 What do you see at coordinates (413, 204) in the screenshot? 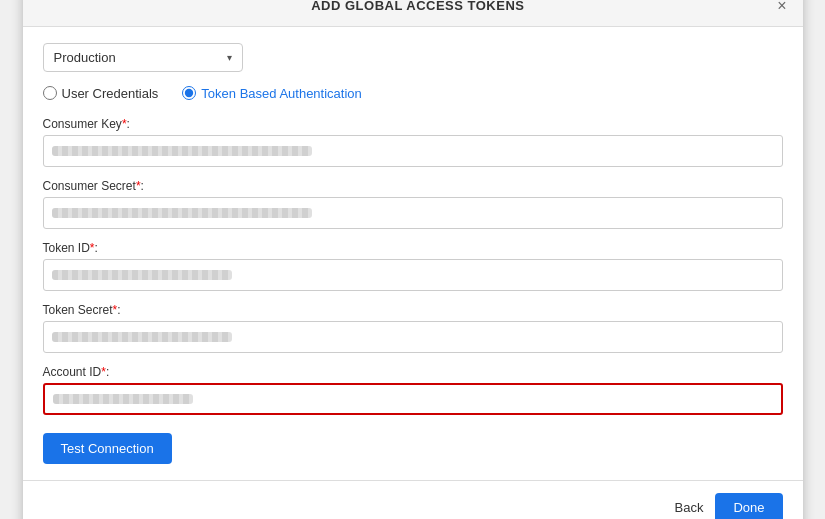
I see `consumer-secret-field: Consumer Secret*:` at bounding box center [413, 204].